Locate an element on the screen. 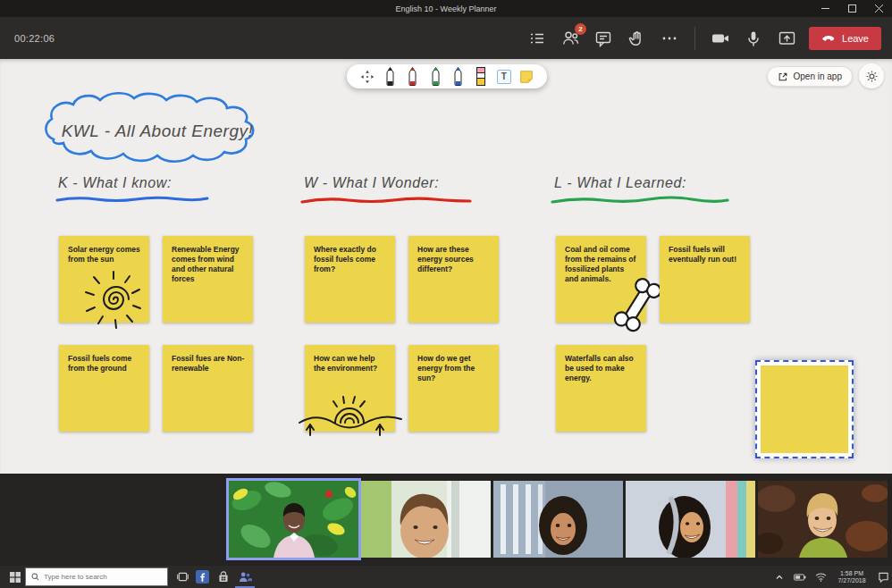 This screenshot has width=892, height=588. window-controls is located at coordinates (852, 9).